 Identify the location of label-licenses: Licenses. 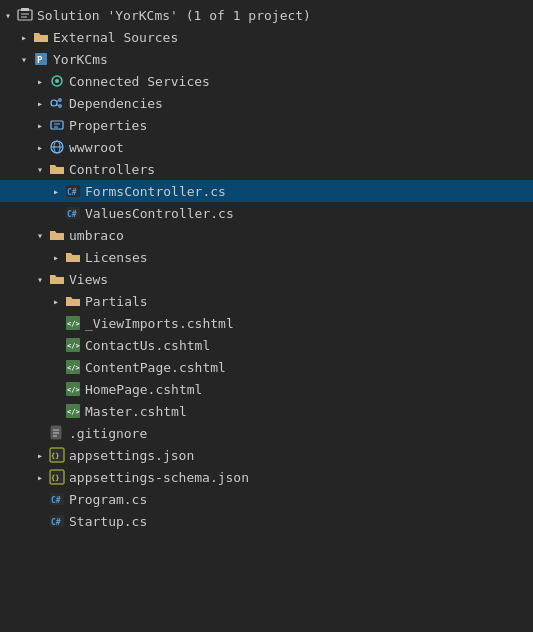
(309, 258).